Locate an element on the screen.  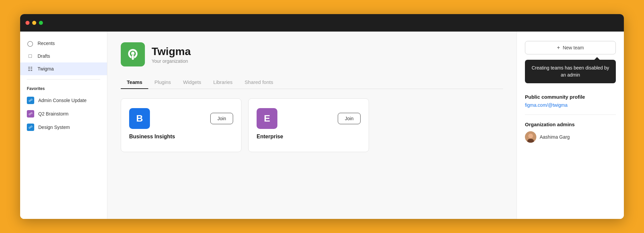
file-icon: □ is located at coordinates (30, 56).